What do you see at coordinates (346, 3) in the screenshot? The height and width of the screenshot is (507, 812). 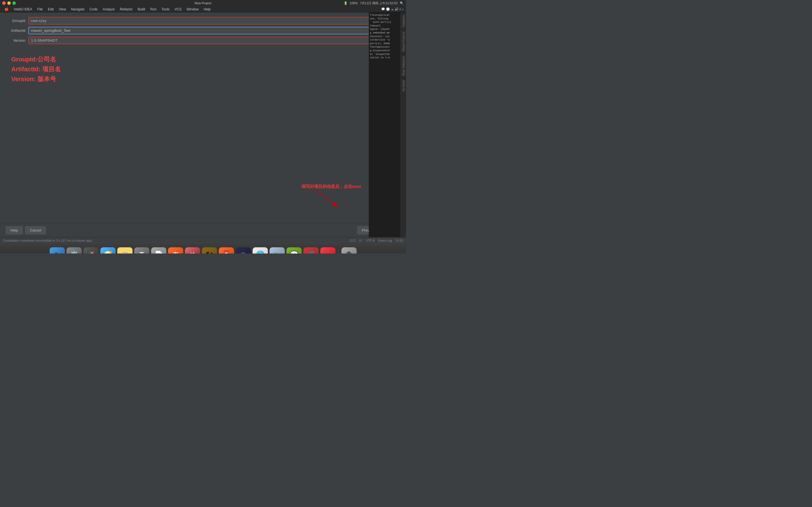 I see `battery-icon: 🔋` at bounding box center [346, 3].